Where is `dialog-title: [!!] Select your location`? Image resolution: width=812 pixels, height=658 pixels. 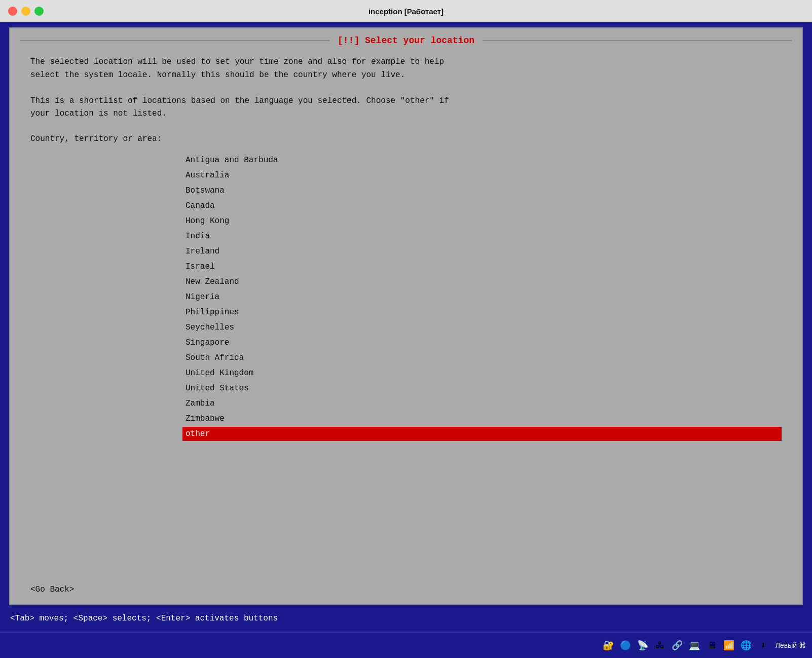
dialog-title: [!!] Select your location is located at coordinates (406, 41).